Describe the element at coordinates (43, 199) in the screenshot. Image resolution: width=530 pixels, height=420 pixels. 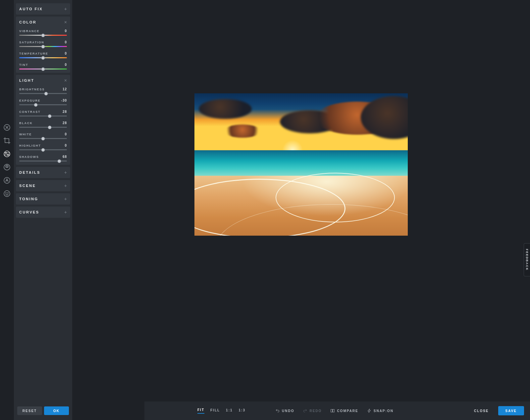
I see `section-header-toning: TONING+` at that location.